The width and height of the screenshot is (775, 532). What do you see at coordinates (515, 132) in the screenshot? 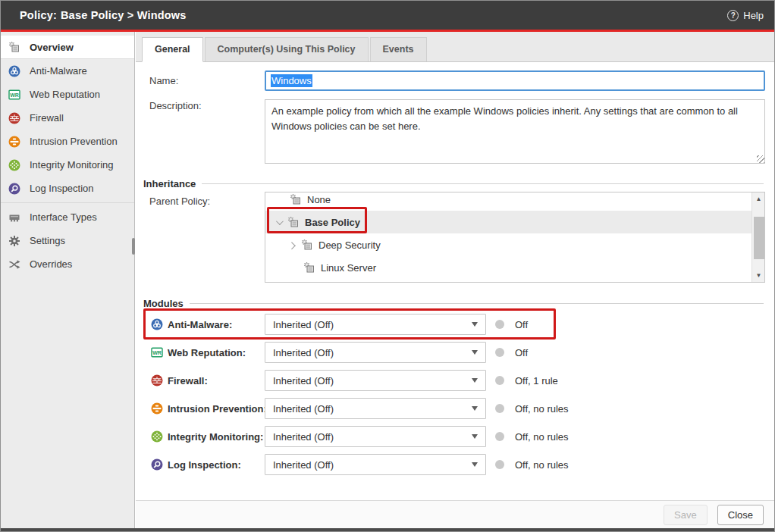
I see `policy-description-textarea: An example policy from which all the exa…` at bounding box center [515, 132].